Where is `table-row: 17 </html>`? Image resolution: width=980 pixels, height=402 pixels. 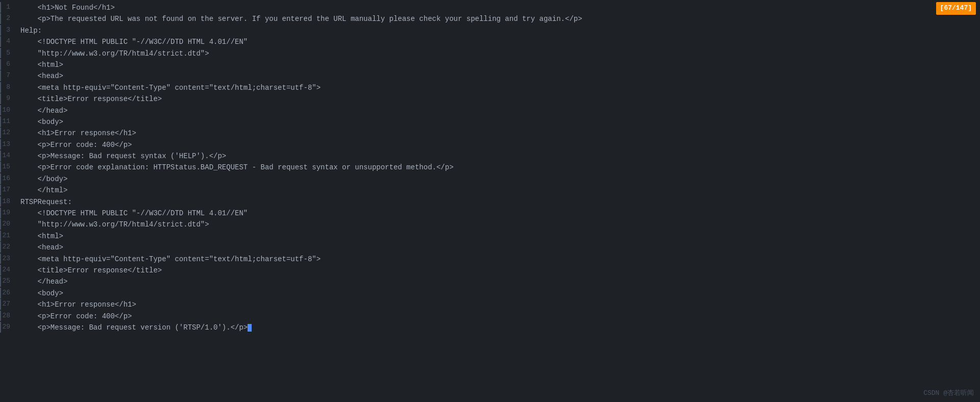 table-row: 17 </html> is located at coordinates (490, 190).